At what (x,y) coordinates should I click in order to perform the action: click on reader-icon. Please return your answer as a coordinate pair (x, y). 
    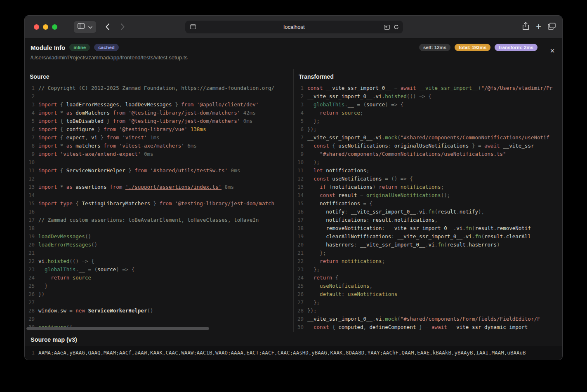
    Looking at the image, I should click on (193, 27).